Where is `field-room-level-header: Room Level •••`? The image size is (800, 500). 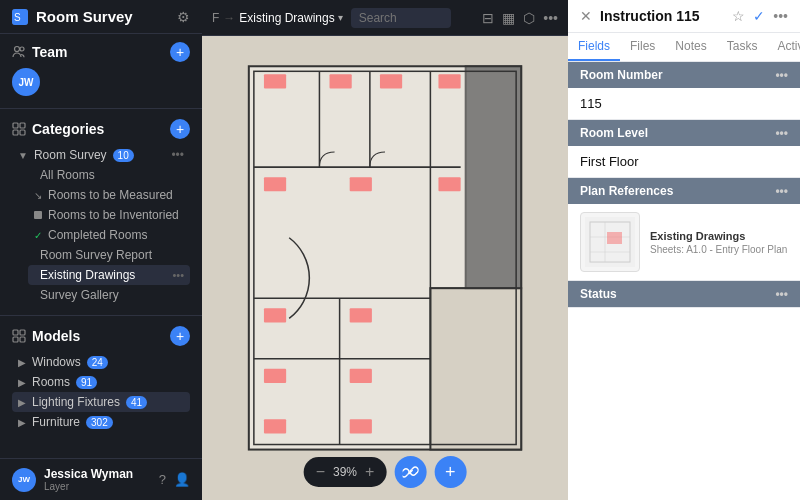 field-room-level-header: Room Level ••• is located at coordinates (684, 133).